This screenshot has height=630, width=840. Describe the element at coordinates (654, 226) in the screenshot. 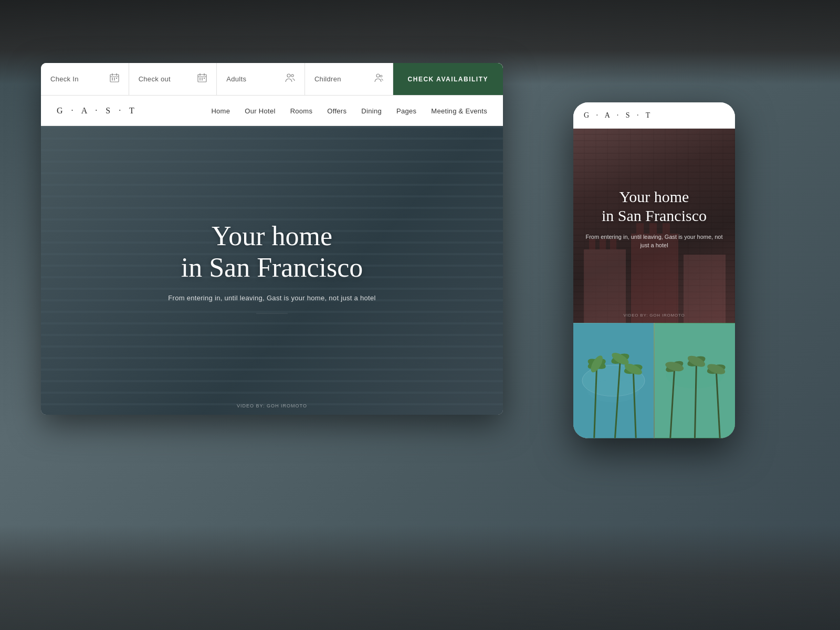

I see `mobile-hero-section: Your home in San Francisco From entering…` at that location.